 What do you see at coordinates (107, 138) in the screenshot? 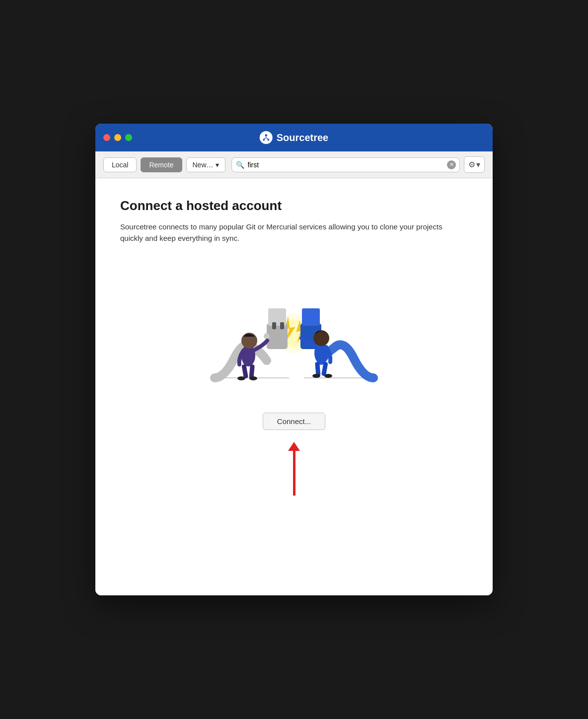
I see `close-button` at bounding box center [107, 138].